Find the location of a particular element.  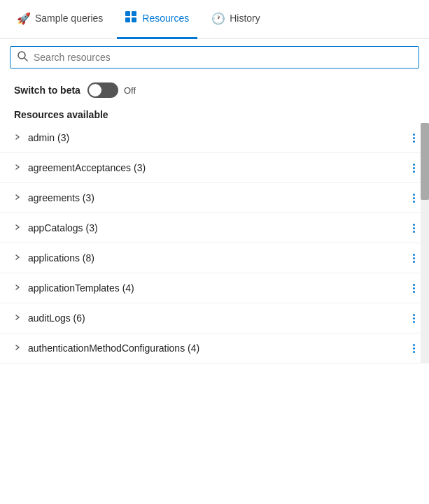

search-bar is located at coordinates (214, 57).